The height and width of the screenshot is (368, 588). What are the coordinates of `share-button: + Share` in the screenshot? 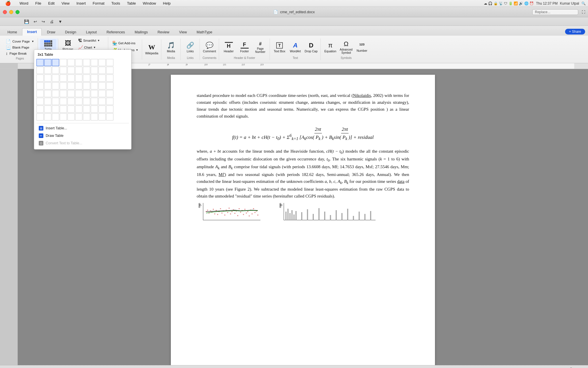 It's located at (575, 32).